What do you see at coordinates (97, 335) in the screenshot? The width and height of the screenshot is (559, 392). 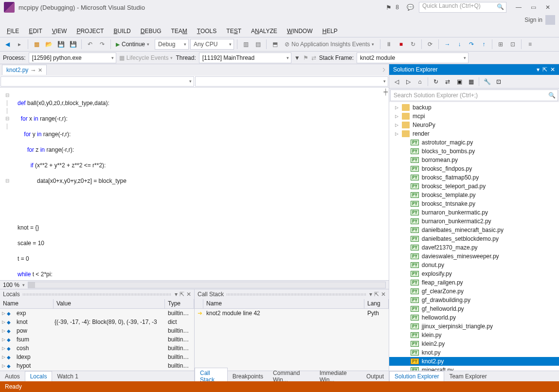 I see `locals-grid: Name Value Type ▷◆expbuiltin_fu▷◆knot{(-…` at bounding box center [97, 335].